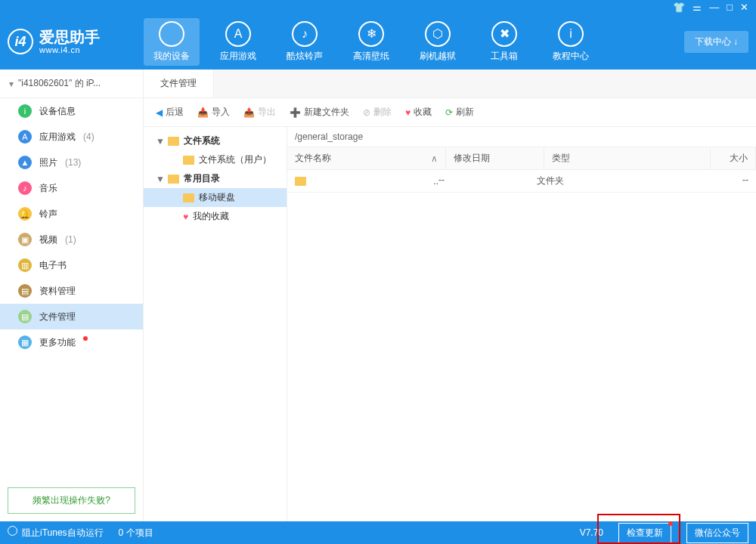 The width and height of the screenshot is (756, 544). I want to click on app-logo: i4 爱思助手 www.i4.cn, so click(76, 42).